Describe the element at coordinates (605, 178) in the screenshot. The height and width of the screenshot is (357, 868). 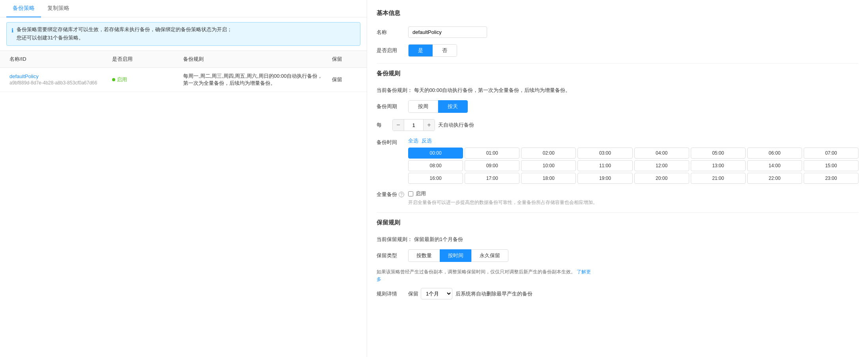
I see `time-cell-1900: 19:00` at that location.